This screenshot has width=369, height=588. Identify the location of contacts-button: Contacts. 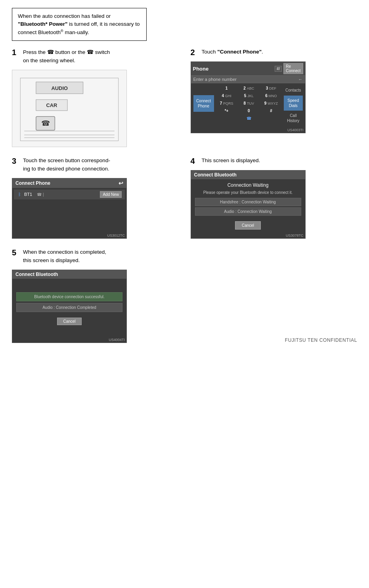
(293, 90).